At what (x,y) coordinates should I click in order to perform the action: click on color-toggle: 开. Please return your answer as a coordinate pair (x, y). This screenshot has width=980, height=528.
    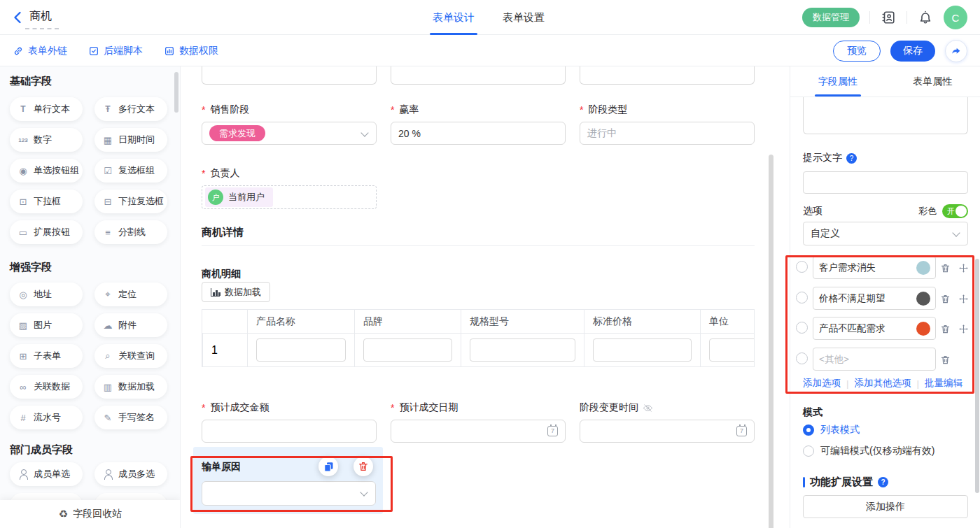
    Looking at the image, I should click on (955, 211).